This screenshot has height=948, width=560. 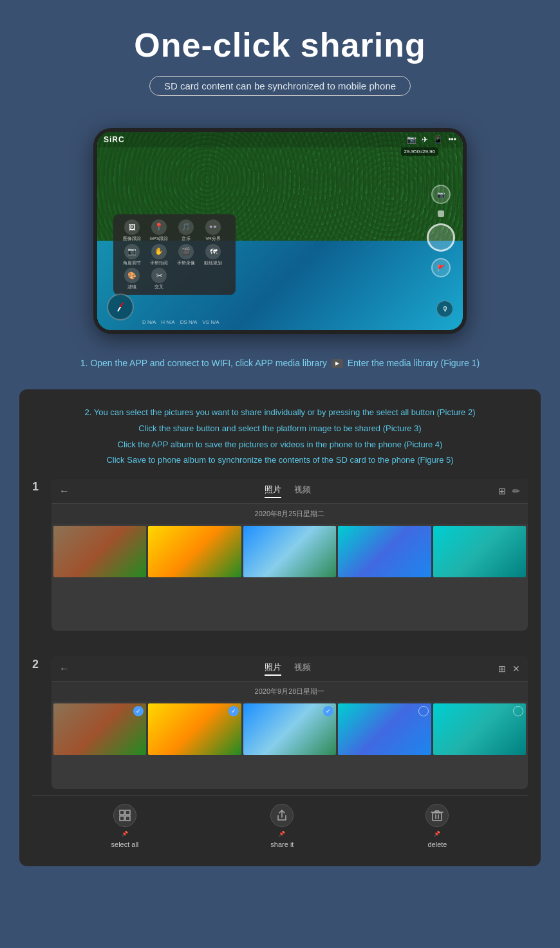 I want to click on subtitle-badge: SD card content can be synchronized to m…, so click(x=280, y=86).